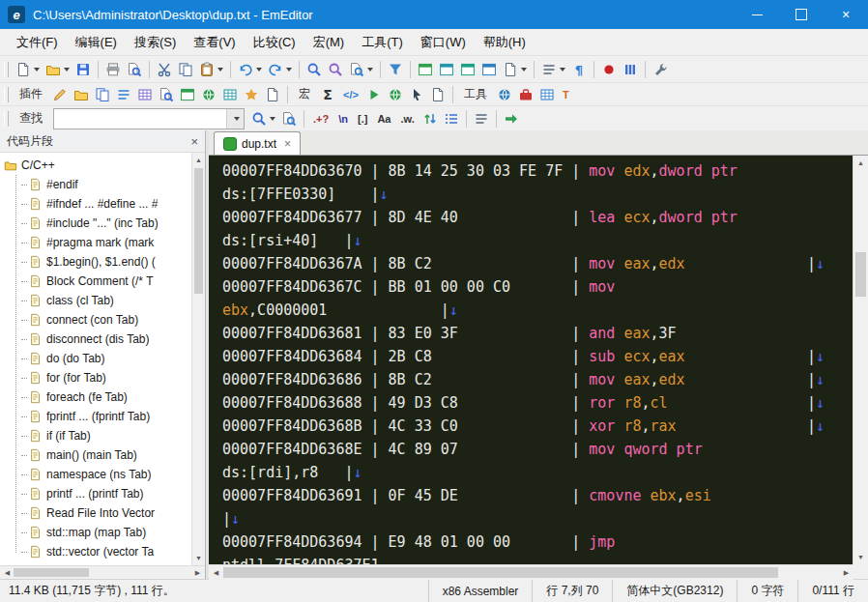 The height and width of the screenshot is (602, 868). Describe the element at coordinates (443, 43) in the screenshot. I see `menu-item-7: 窗口(W)` at that location.